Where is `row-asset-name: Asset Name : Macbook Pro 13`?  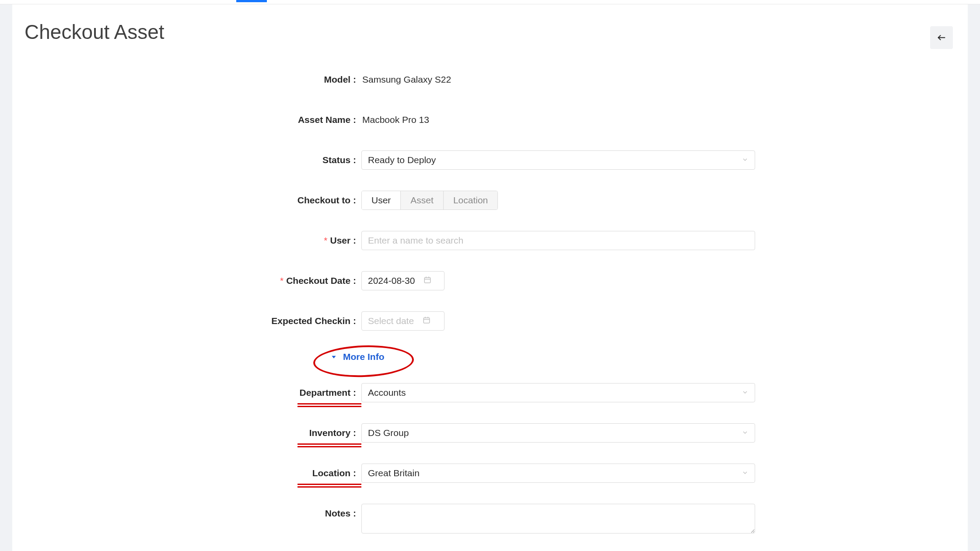
row-asset-name: Asset Name : Macbook Pro 13 is located at coordinates (489, 120).